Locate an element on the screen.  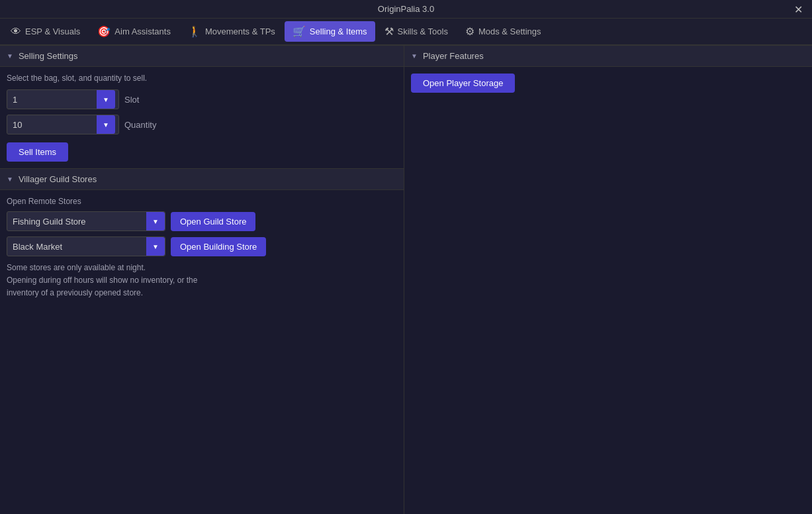
selling-settings-label: Selling Settings is located at coordinates (48, 56).